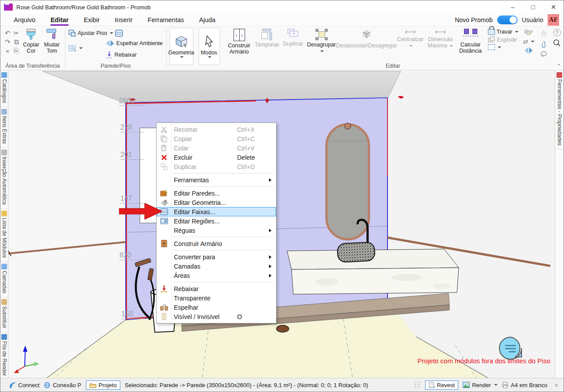 This screenshot has width=564, height=392. I want to click on mirror-small-icon, so click(529, 50).